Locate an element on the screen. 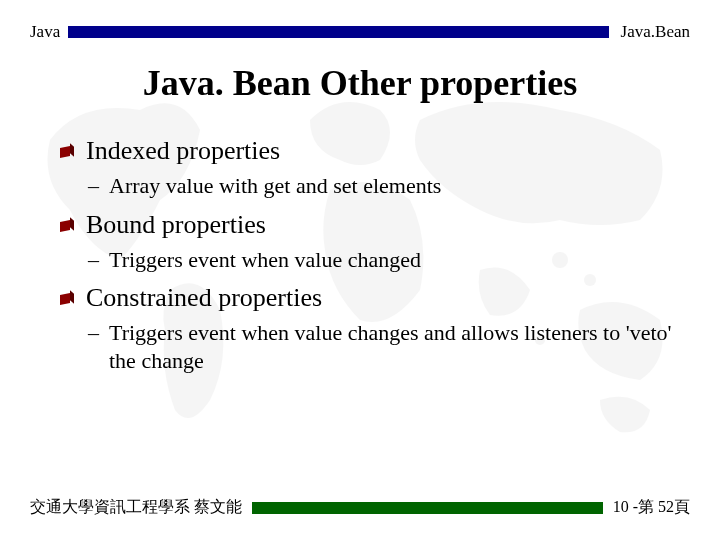 This screenshot has height=540, width=720. footer-left-label: 交通大學資訊工程學系 蔡文能 is located at coordinates (141, 508).